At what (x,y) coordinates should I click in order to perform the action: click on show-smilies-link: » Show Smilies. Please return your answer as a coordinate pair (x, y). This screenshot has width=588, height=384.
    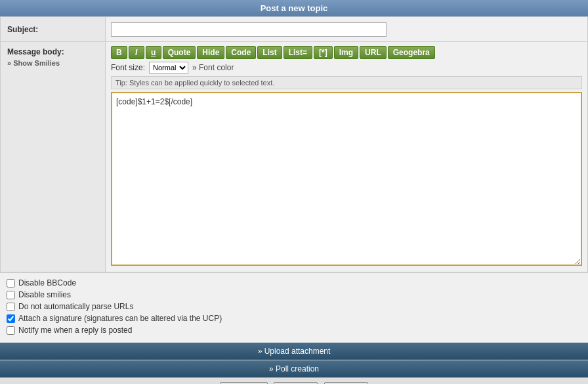
    Looking at the image, I should click on (52, 63).